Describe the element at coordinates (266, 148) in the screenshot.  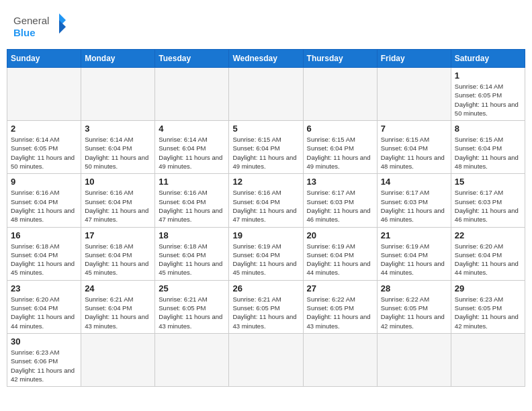
I see `calendar-cell: 5Sunrise: 6:15 AMSunset: 6:04 PMDaylight…` at that location.